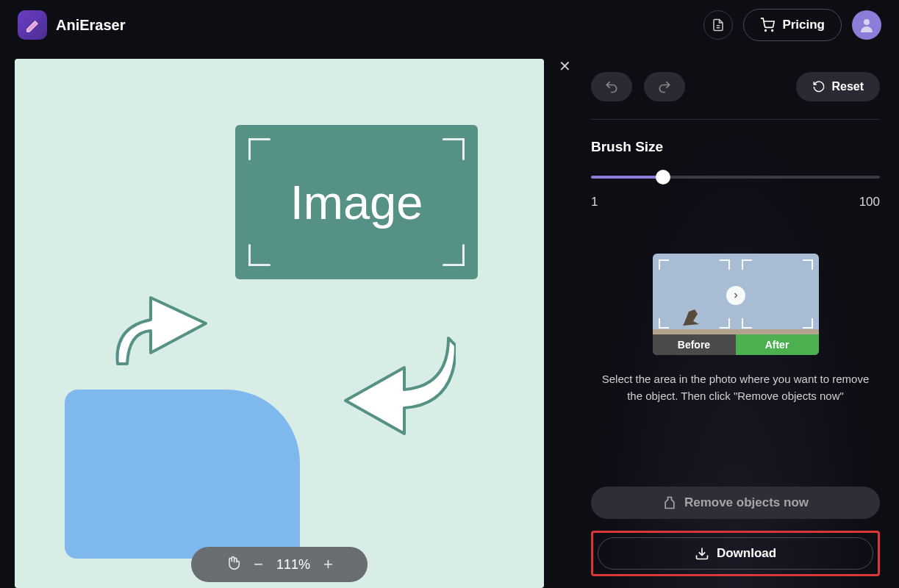  I want to click on instruction-text: Select the area in the photo where you w…, so click(735, 388).